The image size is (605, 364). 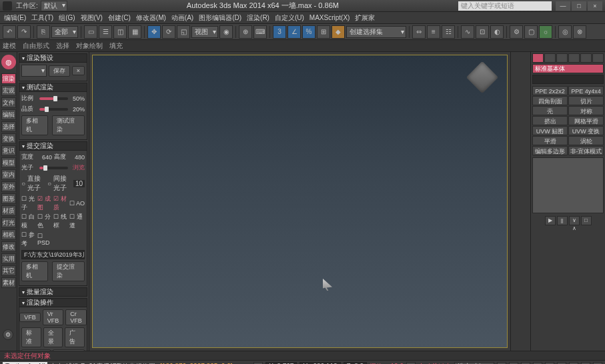 What do you see at coordinates (568, 69) in the screenshot?
I see `category-highlight: 标准基本体` at bounding box center [568, 69].